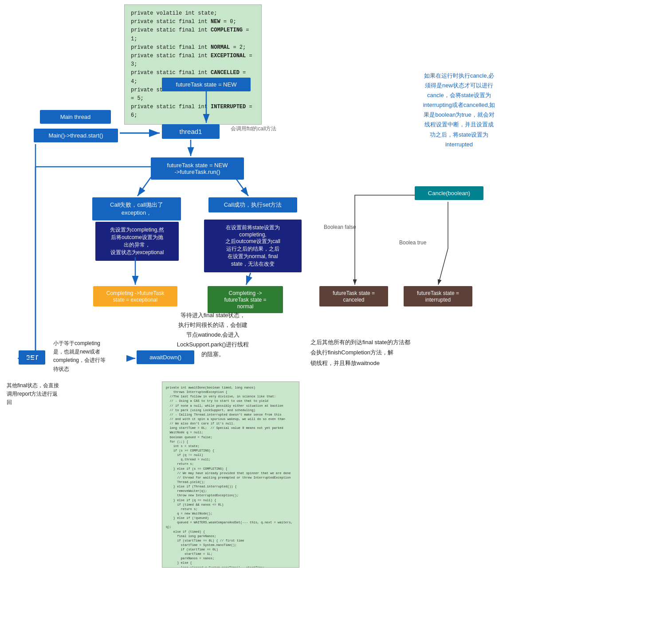 The width and height of the screenshot is (656, 644). Describe the element at coordinates (354, 296) in the screenshot. I see `box-future-canceled: futureTask state = canceled` at that location.